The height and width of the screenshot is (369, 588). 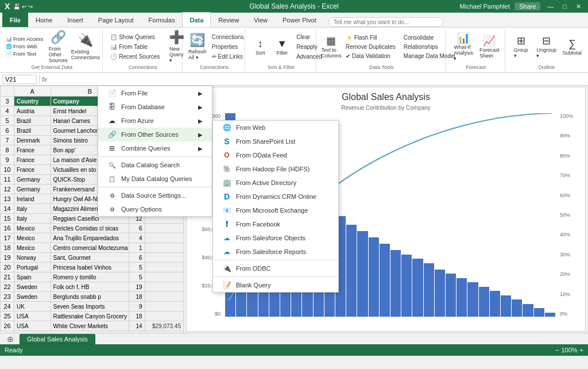 What do you see at coordinates (276, 169) in the screenshot?
I see `from-hadoop-item: 🐘 From Hadoop File (HDFS)` at bounding box center [276, 169].